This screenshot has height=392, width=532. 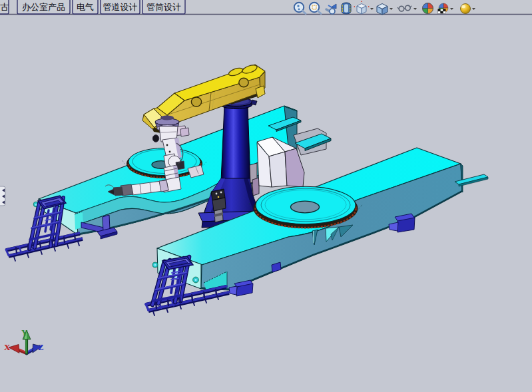 What do you see at coordinates (44, 7) in the screenshot?
I see `svg-text: 办公室产品` at bounding box center [44, 7].